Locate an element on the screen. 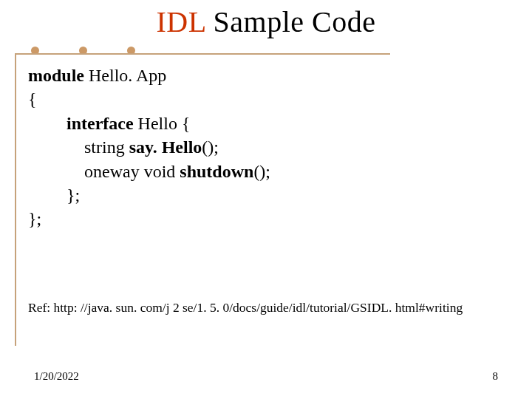  code-line: string say. Hello(); is located at coordinates (265, 147).